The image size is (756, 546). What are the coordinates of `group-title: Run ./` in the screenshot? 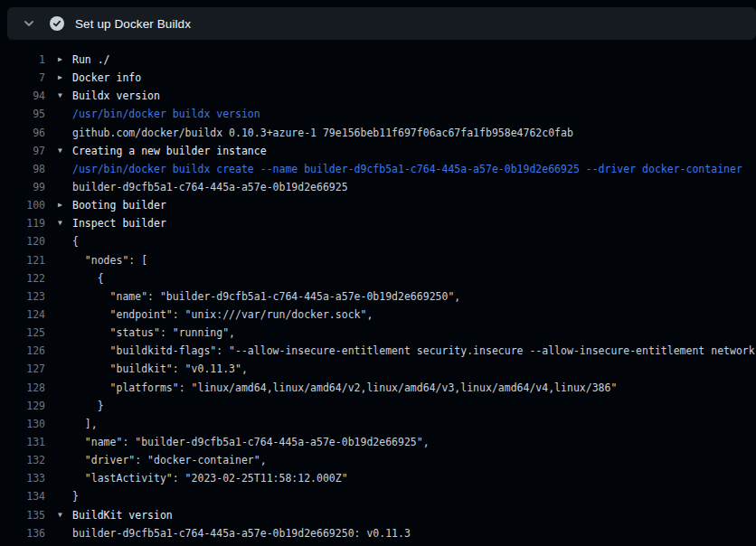 It's located at (91, 60).